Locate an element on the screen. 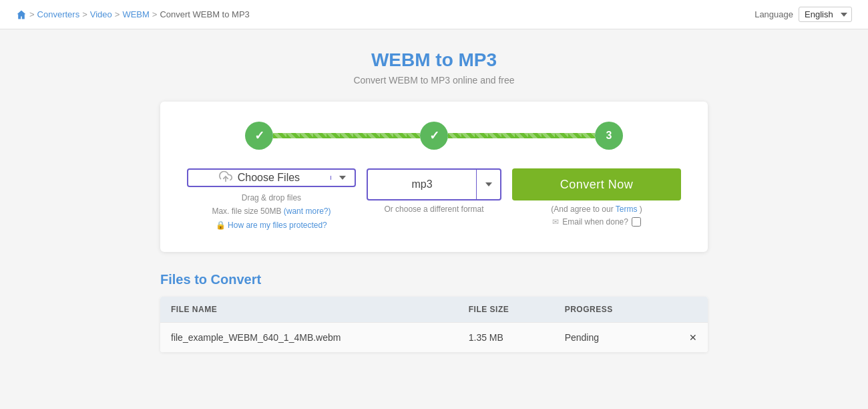 The height and width of the screenshot is (409, 868). drag-drop-label: Drag & drop files is located at coordinates (271, 198).